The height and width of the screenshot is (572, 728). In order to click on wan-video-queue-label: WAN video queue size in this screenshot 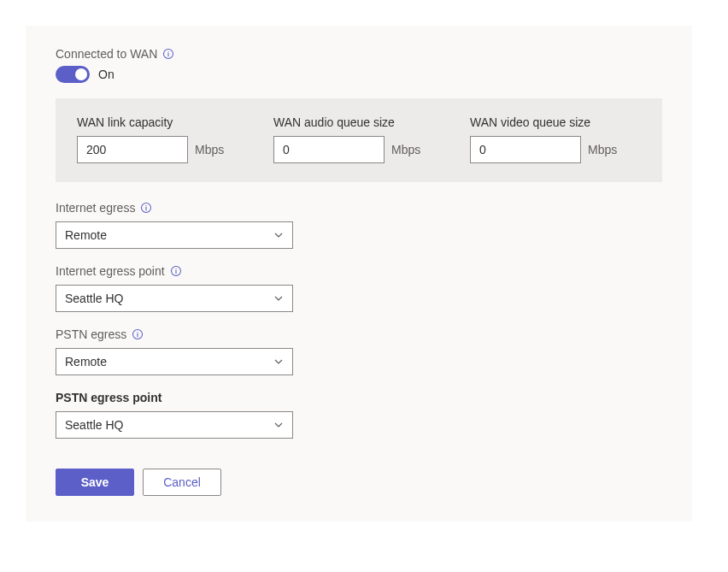, I will do `click(555, 122)`.